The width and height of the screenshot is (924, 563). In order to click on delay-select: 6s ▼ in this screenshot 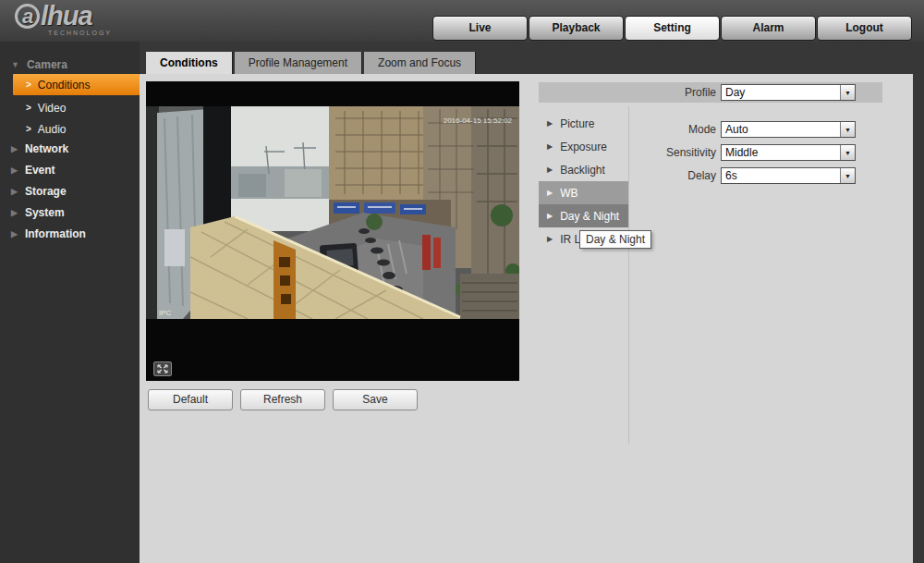, I will do `click(788, 176)`.